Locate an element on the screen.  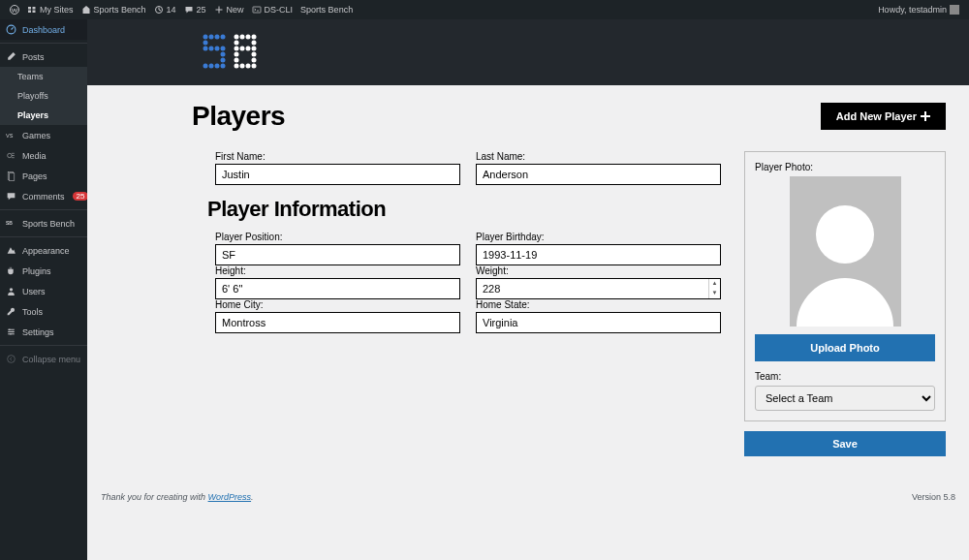
sidebar: Dashboard Posts Teams Playoffs Players V… is located at coordinates (44, 290).